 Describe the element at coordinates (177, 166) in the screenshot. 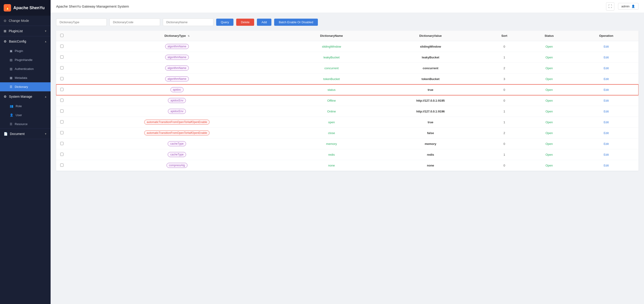

I see `row-type-cell: compressAlg` at that location.